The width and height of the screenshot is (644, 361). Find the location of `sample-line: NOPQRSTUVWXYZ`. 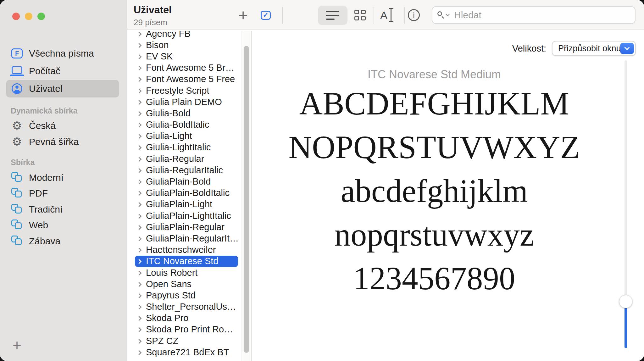

sample-line: NOPQRSTUVWXYZ is located at coordinates (434, 147).